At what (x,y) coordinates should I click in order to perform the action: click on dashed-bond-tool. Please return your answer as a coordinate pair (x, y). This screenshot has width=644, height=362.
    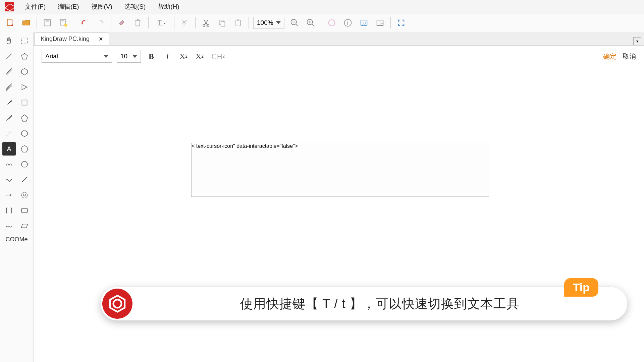
    Looking at the image, I should click on (9, 133).